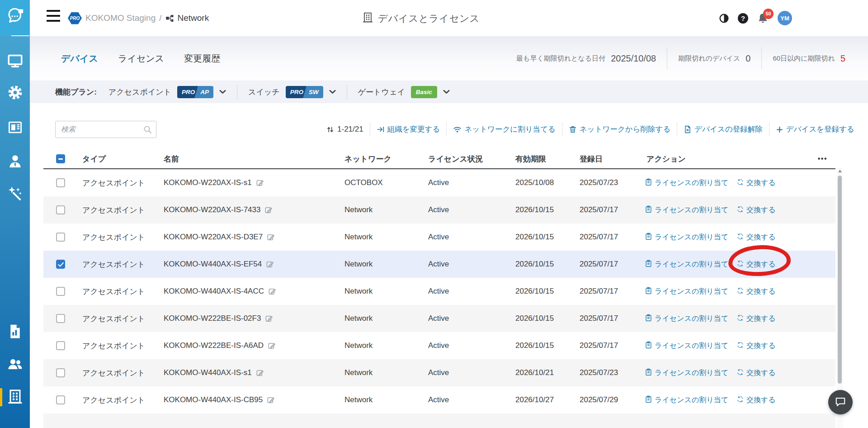 Image resolution: width=868 pixels, height=428 pixels. I want to click on action-register-device: デバイスを登録する, so click(815, 129).